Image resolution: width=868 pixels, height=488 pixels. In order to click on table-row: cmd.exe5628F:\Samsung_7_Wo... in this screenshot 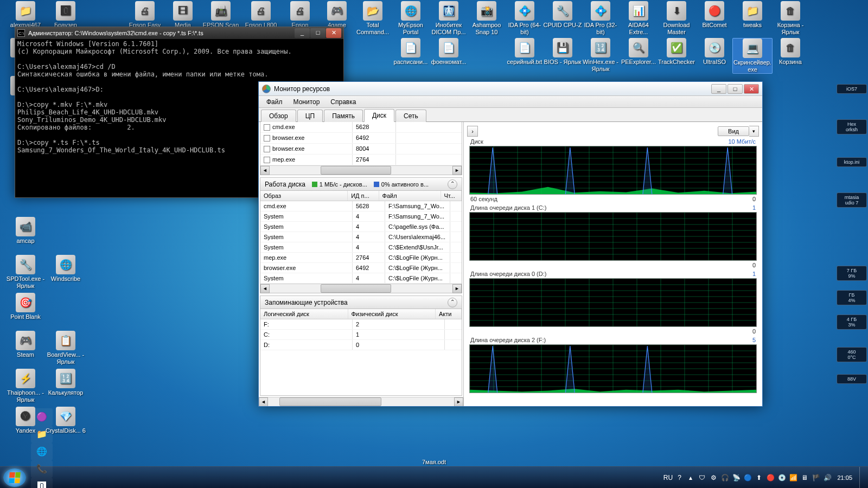, I will do `click(361, 206)`.